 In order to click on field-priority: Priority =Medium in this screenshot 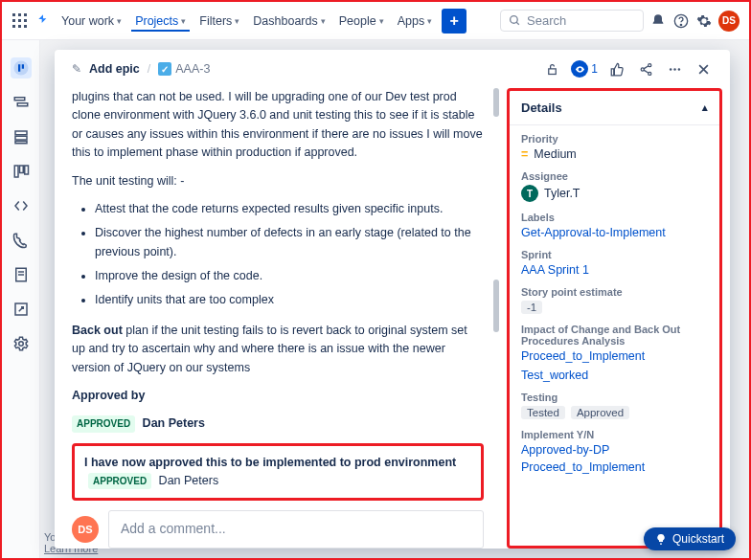, I will do `click(615, 147)`.